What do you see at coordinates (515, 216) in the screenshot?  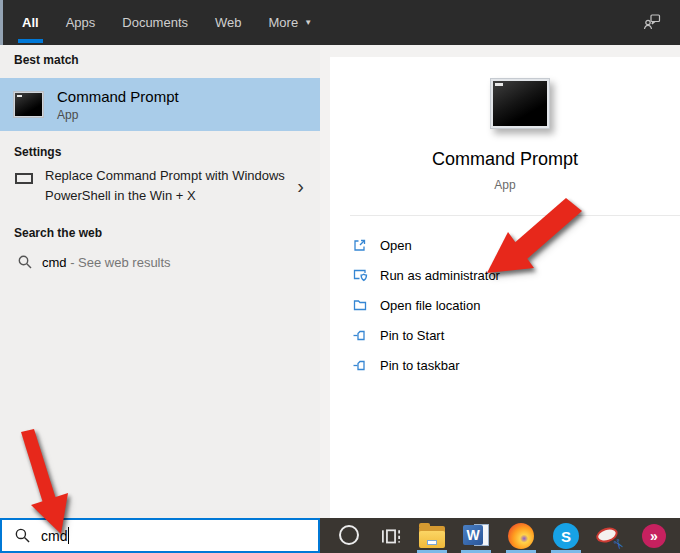 I see `divider` at bounding box center [515, 216].